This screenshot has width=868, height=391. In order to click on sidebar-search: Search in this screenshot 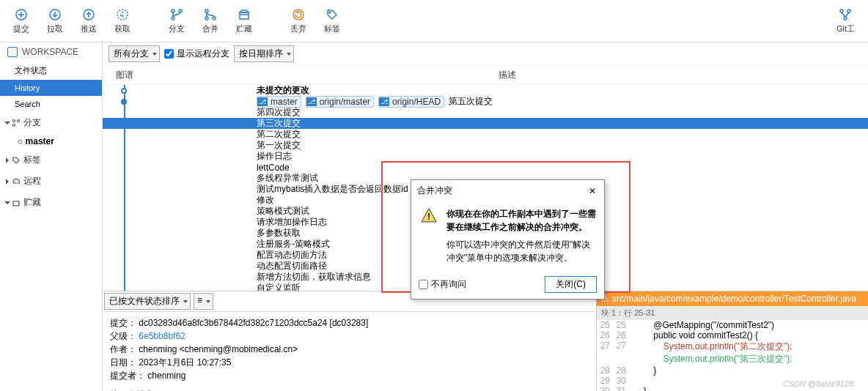, I will do `click(51, 104)`.